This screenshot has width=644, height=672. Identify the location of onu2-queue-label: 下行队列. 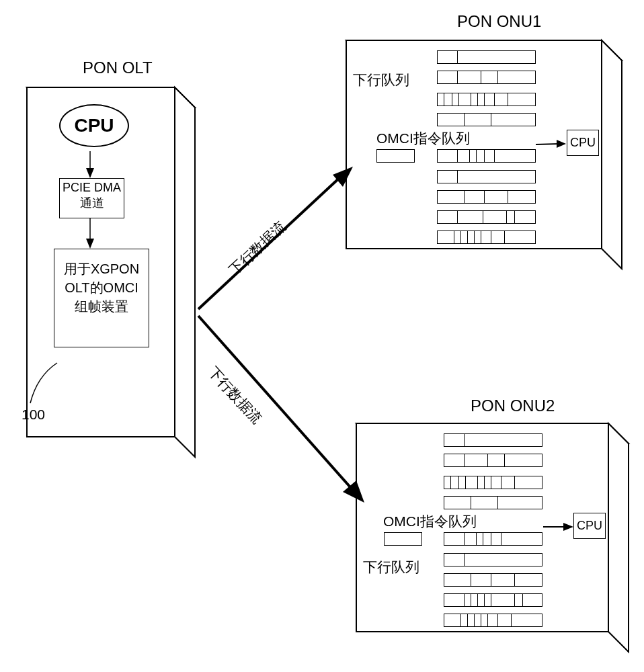
(391, 567).